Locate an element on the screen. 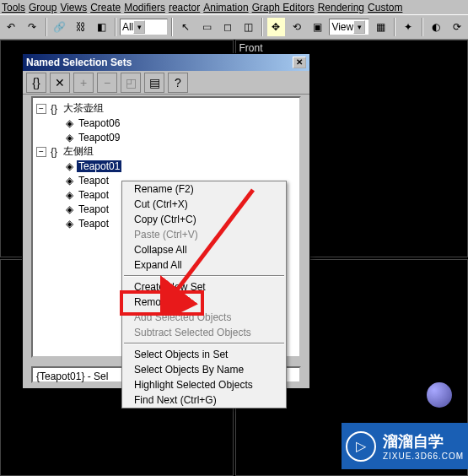 The image size is (468, 476). cm-collapse-all: Collapse All is located at coordinates (204, 250).